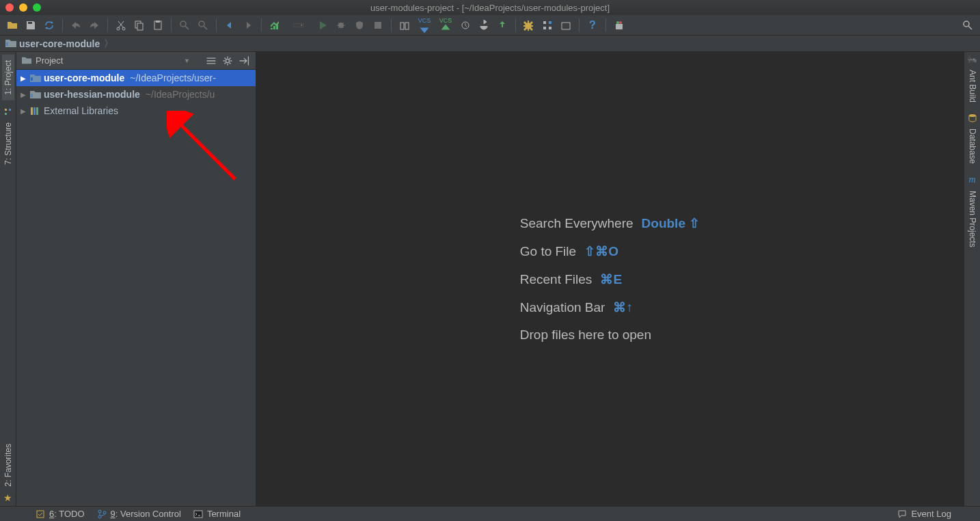  I want to click on settings-icon, so click(529, 25).